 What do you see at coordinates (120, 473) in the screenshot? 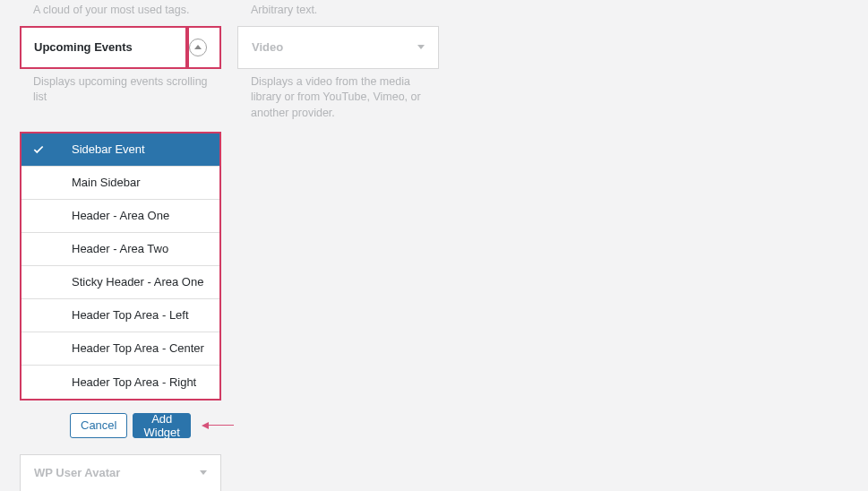
I see `wp-user-avatar-widget: WP User Avatar` at bounding box center [120, 473].